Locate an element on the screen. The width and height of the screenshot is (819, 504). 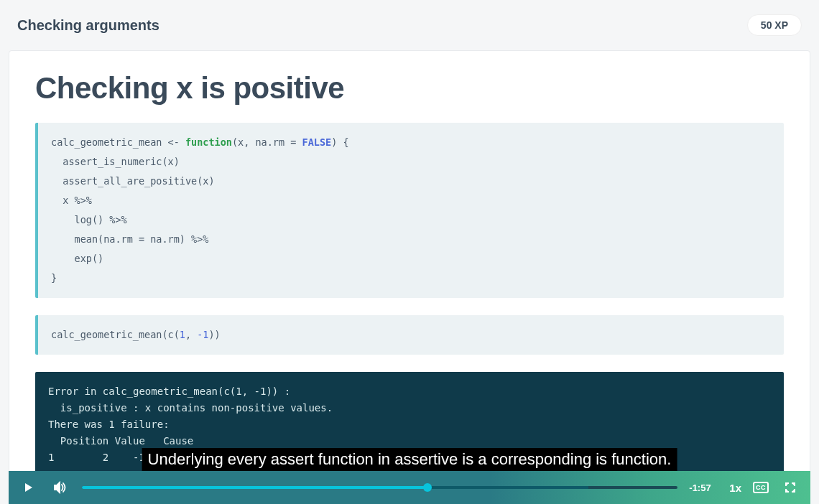
code-call: calc_geometric_mean(c(1, -1)) is located at coordinates (410, 335).